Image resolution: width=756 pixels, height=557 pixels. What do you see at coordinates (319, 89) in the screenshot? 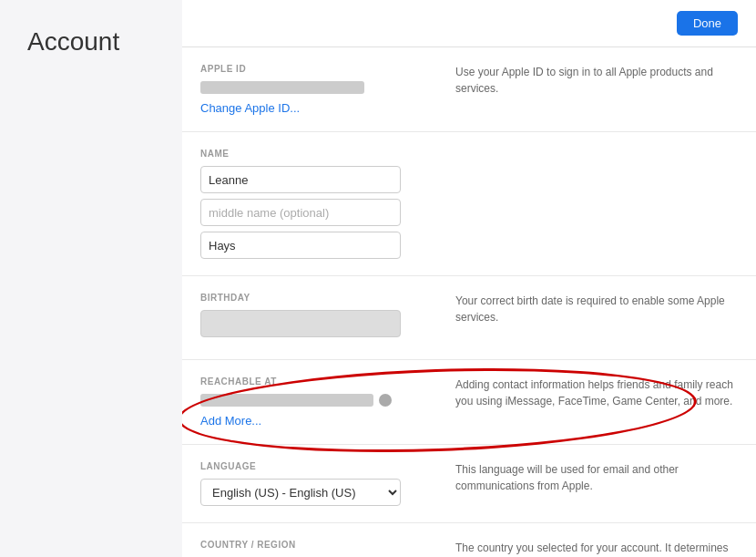
I see `apple-id-left: APPLE ID Change Apple ID...` at bounding box center [319, 89].